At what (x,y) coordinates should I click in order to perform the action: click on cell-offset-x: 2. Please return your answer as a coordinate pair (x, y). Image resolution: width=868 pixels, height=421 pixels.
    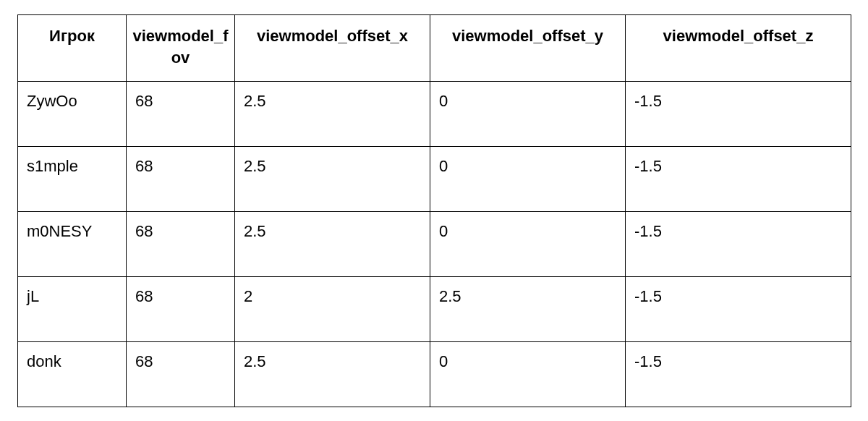
    Looking at the image, I should click on (333, 310).